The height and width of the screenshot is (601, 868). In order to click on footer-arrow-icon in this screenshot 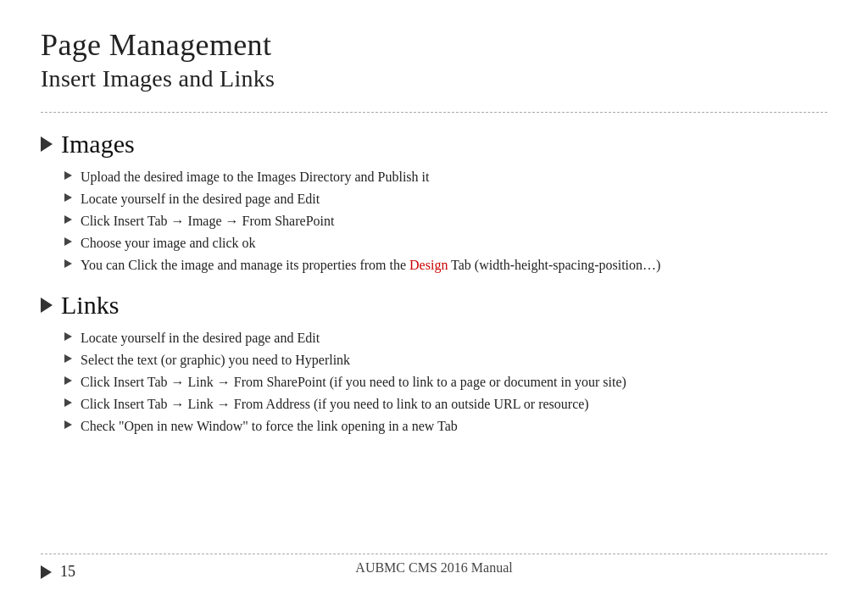, I will do `click(46, 572)`.